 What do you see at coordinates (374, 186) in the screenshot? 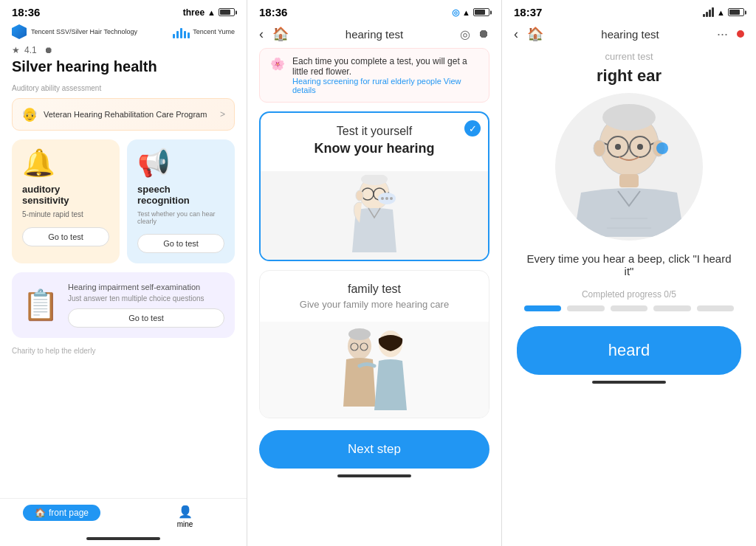
I see `self-test-card: ✓ Test it yourself Know your hearing` at bounding box center [374, 186].